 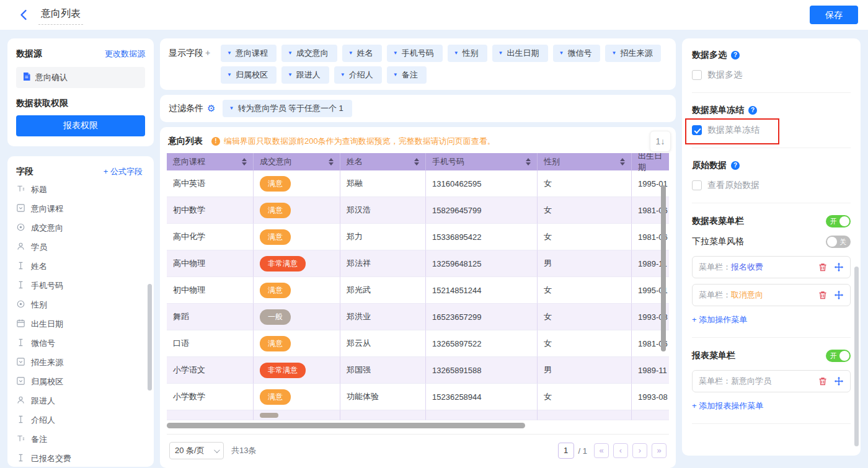 What do you see at coordinates (418, 290) in the screenshot?
I see `table-row: 初中物理 满意 郑光武 15214851244 女 1995-01` at bounding box center [418, 290].